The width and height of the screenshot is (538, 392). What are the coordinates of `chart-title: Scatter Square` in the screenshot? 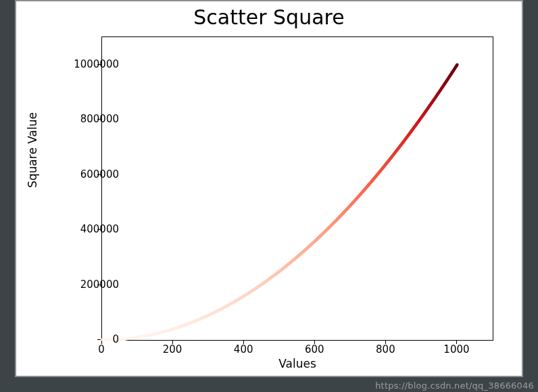 It's located at (269, 18).